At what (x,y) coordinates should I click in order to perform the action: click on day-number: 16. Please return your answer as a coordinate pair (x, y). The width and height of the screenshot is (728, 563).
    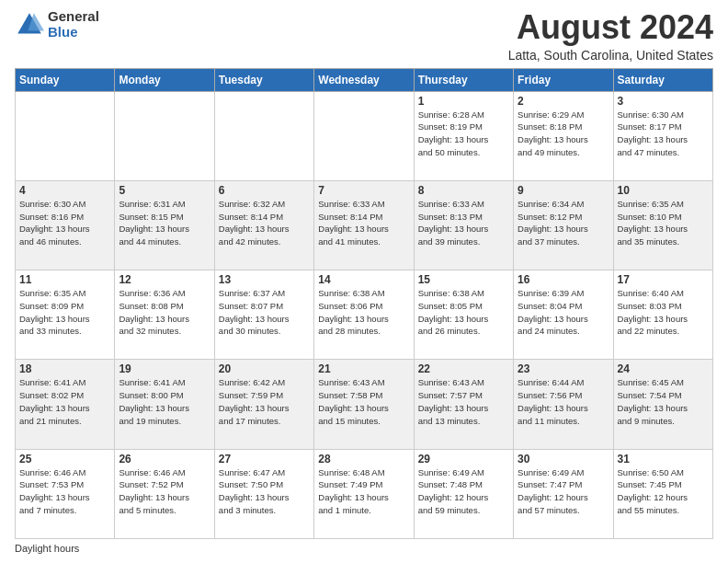
    Looking at the image, I should click on (563, 280).